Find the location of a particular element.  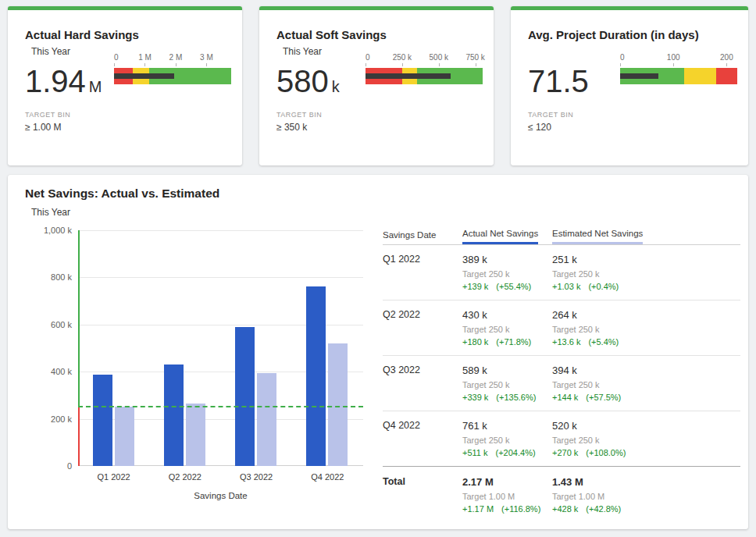

actual-cell: 389 kTarget 250 k+139 k(+55.4%) is located at coordinates (508, 272).